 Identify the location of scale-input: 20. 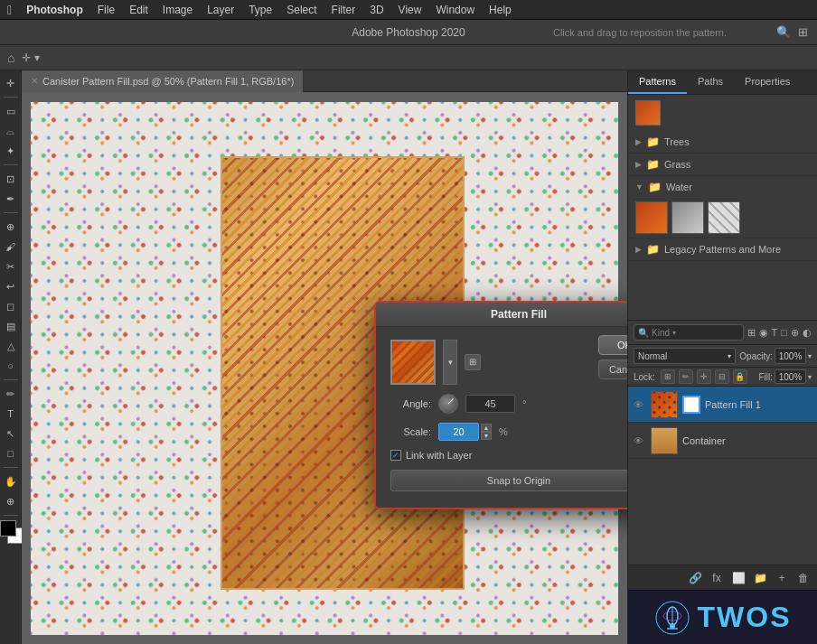
(459, 432).